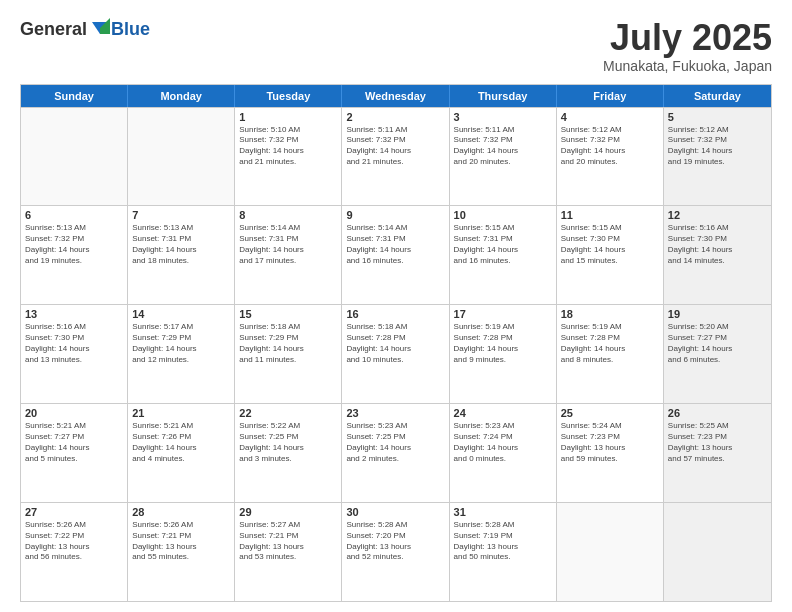  What do you see at coordinates (74, 96) in the screenshot?
I see `weekday-sunday: Sunday` at bounding box center [74, 96].